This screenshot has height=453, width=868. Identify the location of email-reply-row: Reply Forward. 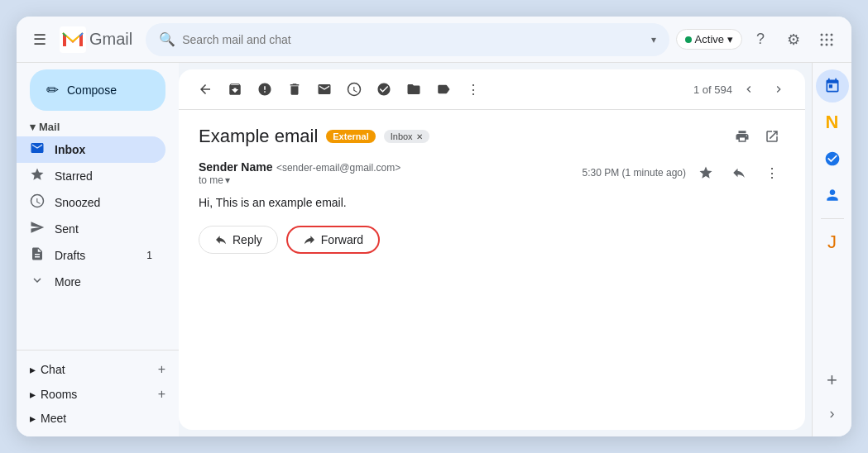
(492, 240).